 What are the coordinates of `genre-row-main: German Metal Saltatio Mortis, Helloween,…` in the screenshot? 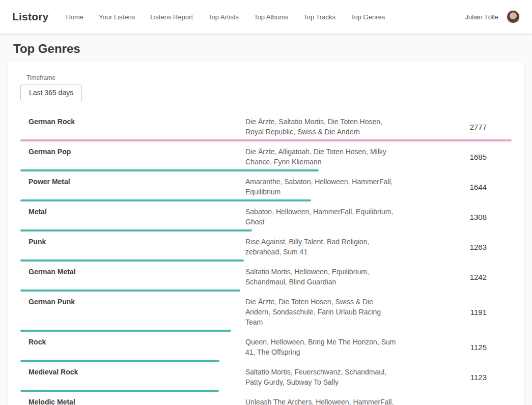 It's located at (266, 275).